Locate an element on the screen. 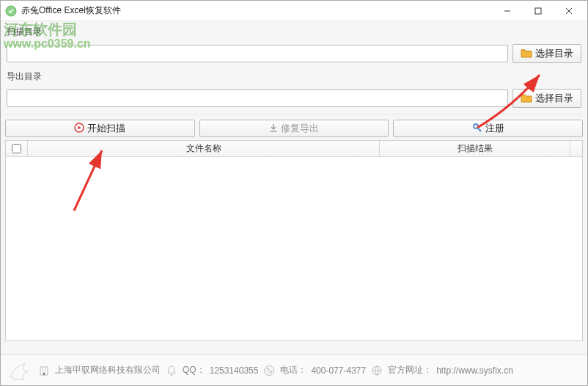  register-label: 注册 is located at coordinates (495, 128).